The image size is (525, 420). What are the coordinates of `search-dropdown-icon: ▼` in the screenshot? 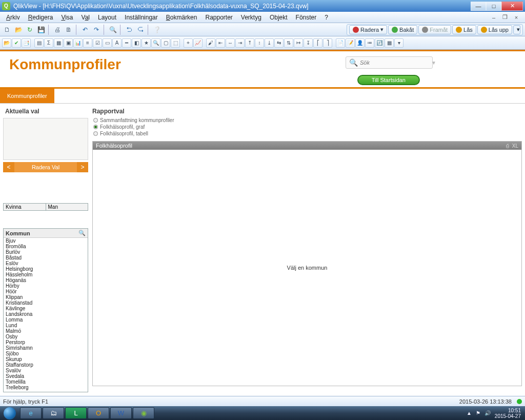 It's located at (434, 63).